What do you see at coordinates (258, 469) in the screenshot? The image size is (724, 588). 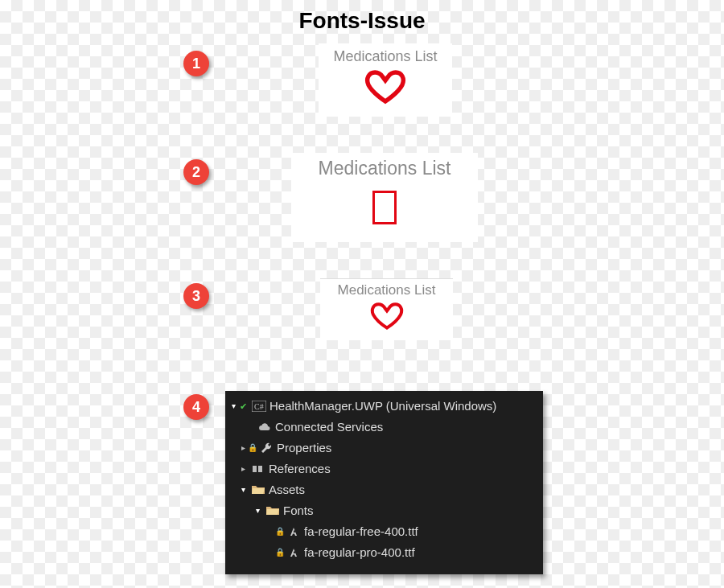 I see `references-icon` at bounding box center [258, 469].